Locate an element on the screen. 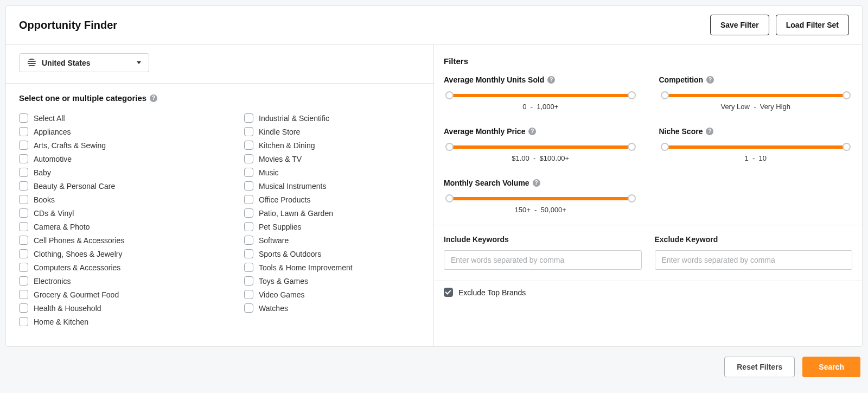  category-row: Tools & Home Improvement is located at coordinates (332, 267).